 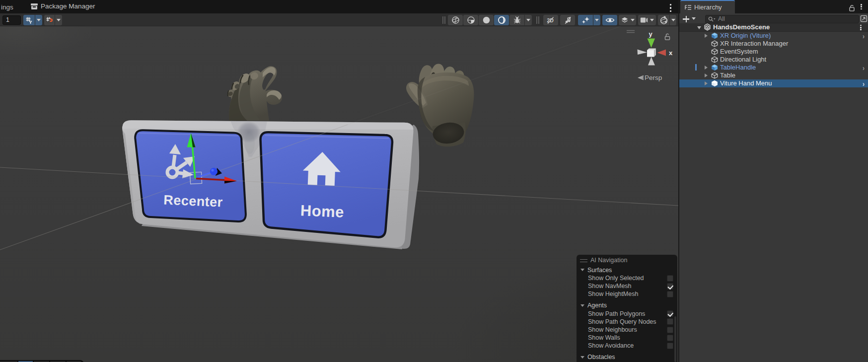 What do you see at coordinates (746, 83) in the screenshot?
I see `item-label: Viture Hand Menu` at bounding box center [746, 83].